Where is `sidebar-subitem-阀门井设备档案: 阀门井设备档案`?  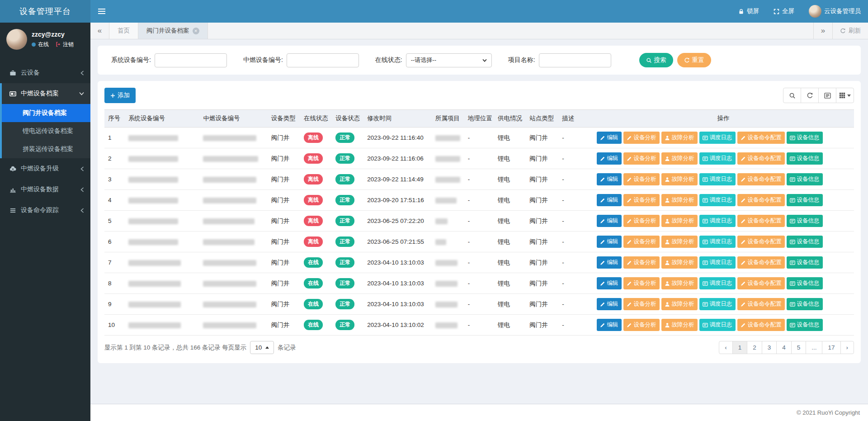 sidebar-subitem-阀门井设备档案: 阀门井设备档案 is located at coordinates (46, 113).